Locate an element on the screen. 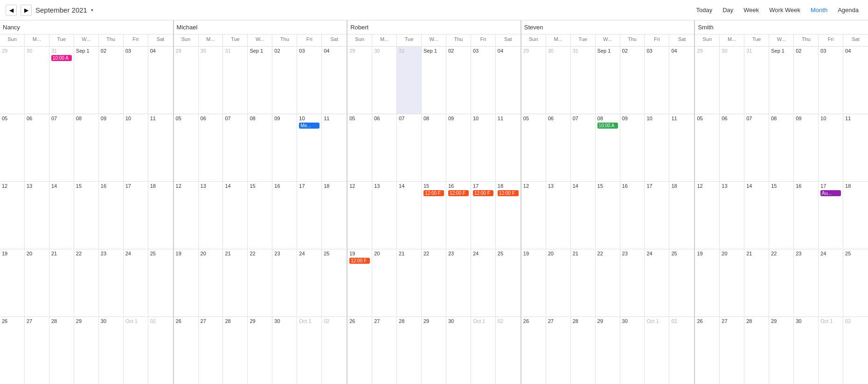  event: Au... is located at coordinates (831, 193).